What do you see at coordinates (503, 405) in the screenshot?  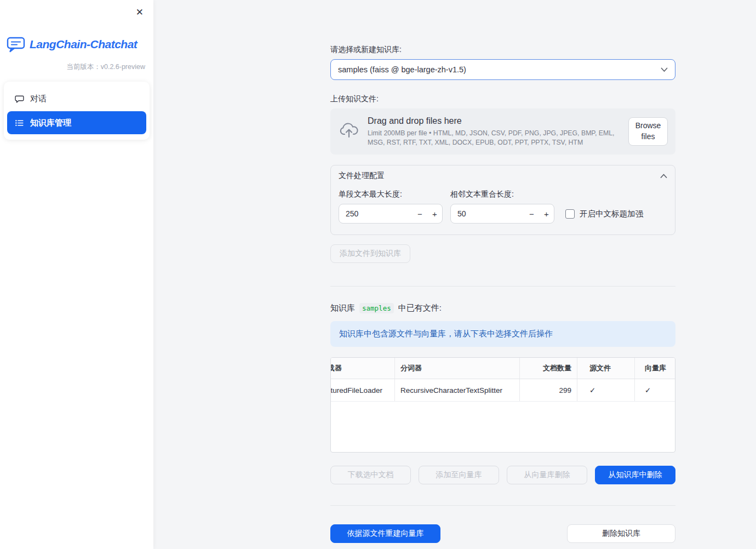 I see `files-table: 文档加载器 分词器 文档数量 源文件 向量库 UnstructuredFileL…` at bounding box center [503, 405].